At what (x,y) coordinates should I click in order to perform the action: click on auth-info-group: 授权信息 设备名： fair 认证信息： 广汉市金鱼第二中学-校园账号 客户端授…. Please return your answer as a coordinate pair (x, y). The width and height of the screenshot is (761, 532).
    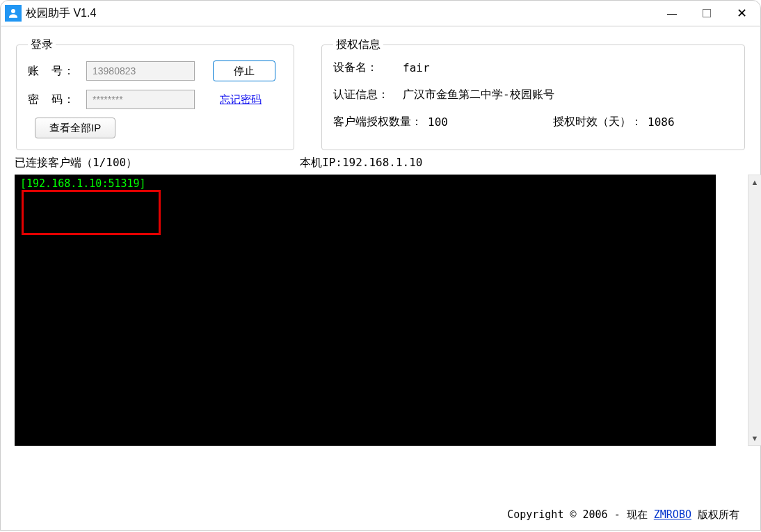
    Looking at the image, I should click on (533, 94).